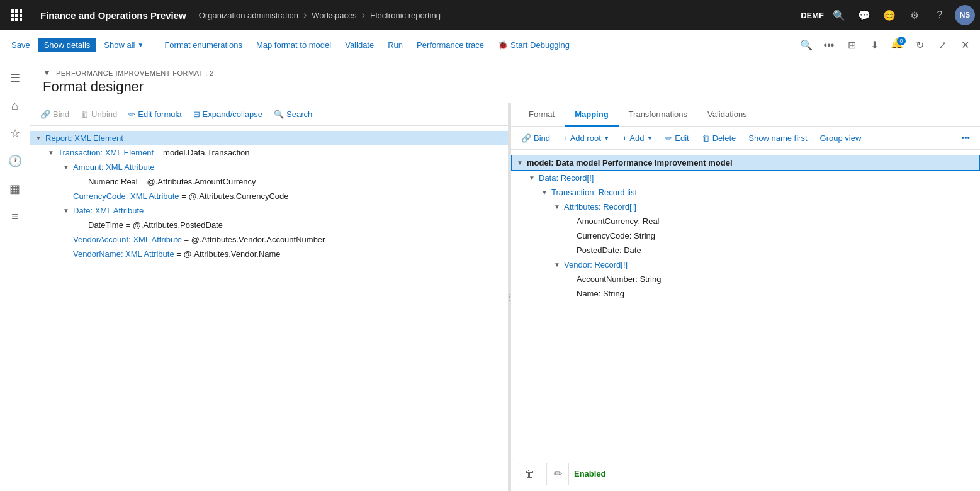  What do you see at coordinates (886, 45) in the screenshot?
I see `toolbar-right-actions: 🔍 ••• ⊞ ⬇ 🔔0 ↻ ⤢ ✕` at bounding box center [886, 45].